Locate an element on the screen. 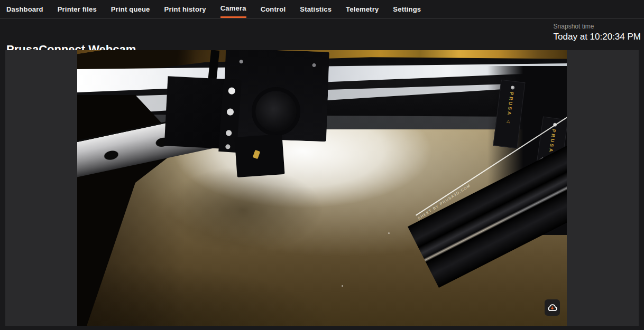 This screenshot has height=330, width=644. top-nav: Dashboard Printer files Print queue Prin… is located at coordinates (322, 10).